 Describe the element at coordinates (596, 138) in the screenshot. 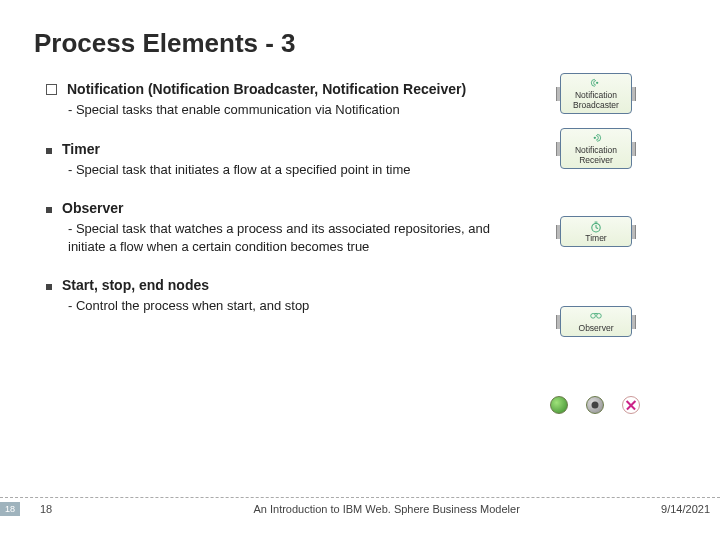

I see `receive-icon` at that location.